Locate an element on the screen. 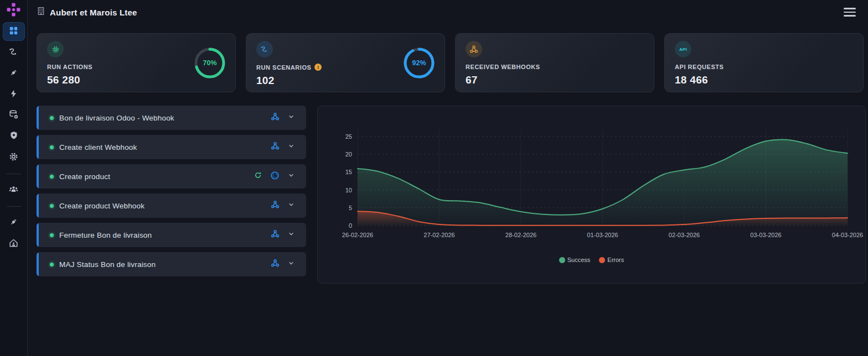 The height and width of the screenshot is (356, 868). scenario-row: Create product is located at coordinates (172, 176).